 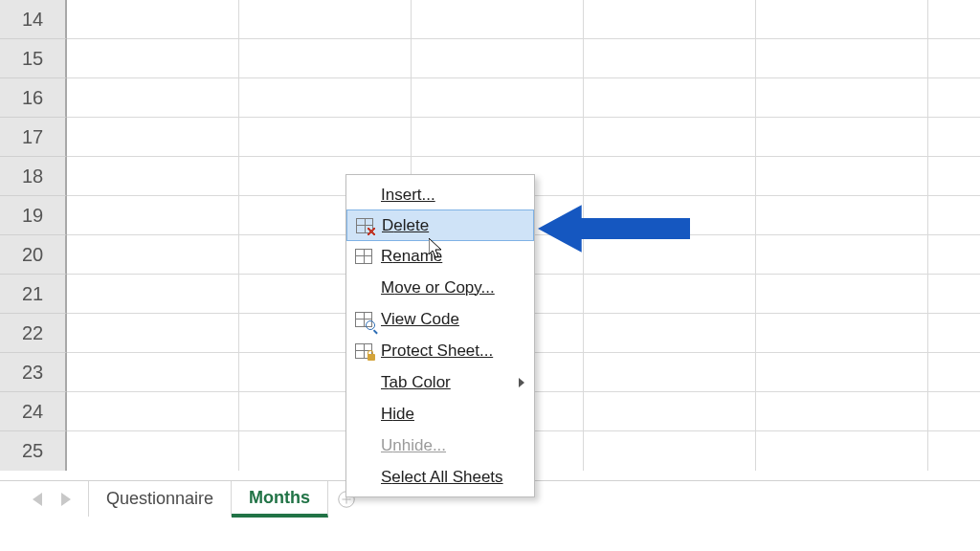 I want to click on menu-label: Insert..., so click(x=457, y=195).